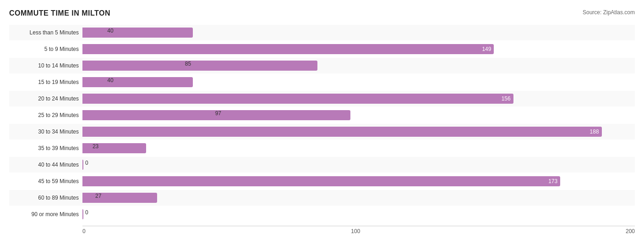 Image resolution: width=644 pixels, height=240 pixels. Describe the element at coordinates (609, 12) in the screenshot. I see `chart-source: Source: ZipAtlas.com` at that location.